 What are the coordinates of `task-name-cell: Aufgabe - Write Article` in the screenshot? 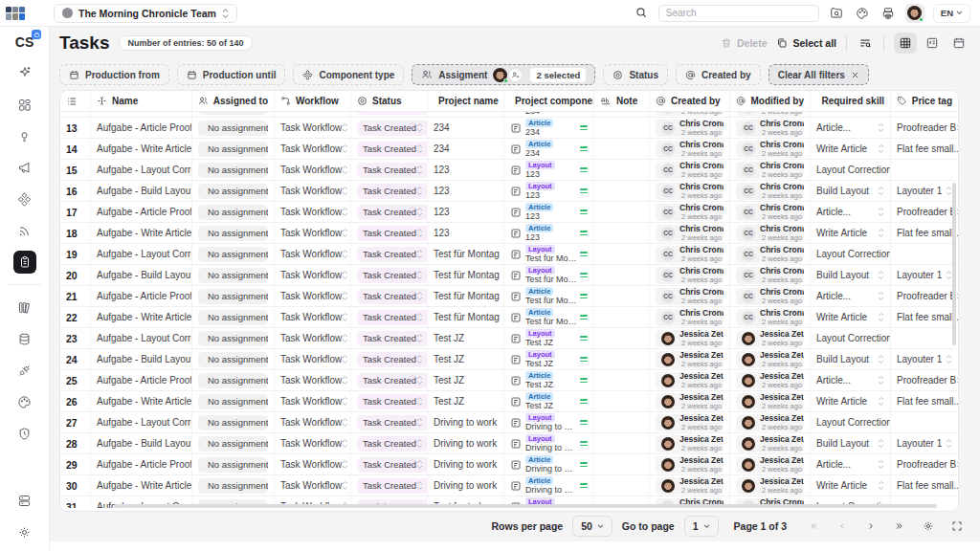 It's located at (142, 402).